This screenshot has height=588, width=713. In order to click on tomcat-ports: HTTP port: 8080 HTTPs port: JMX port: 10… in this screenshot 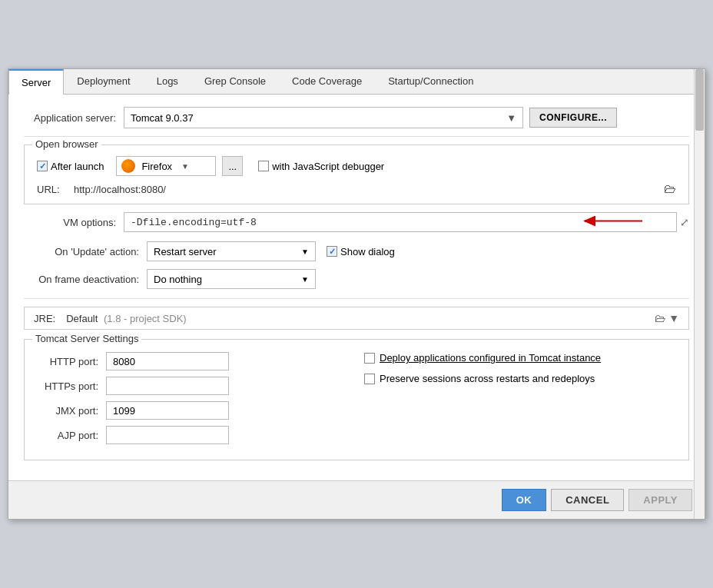, I will do `click(193, 401)`.